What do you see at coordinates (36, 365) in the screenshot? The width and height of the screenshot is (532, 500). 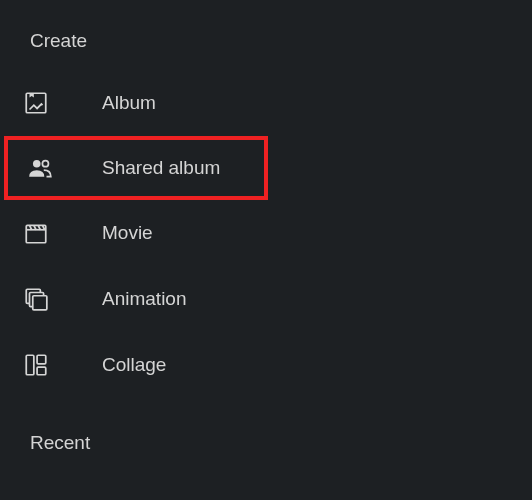 I see `collage-icon` at bounding box center [36, 365].